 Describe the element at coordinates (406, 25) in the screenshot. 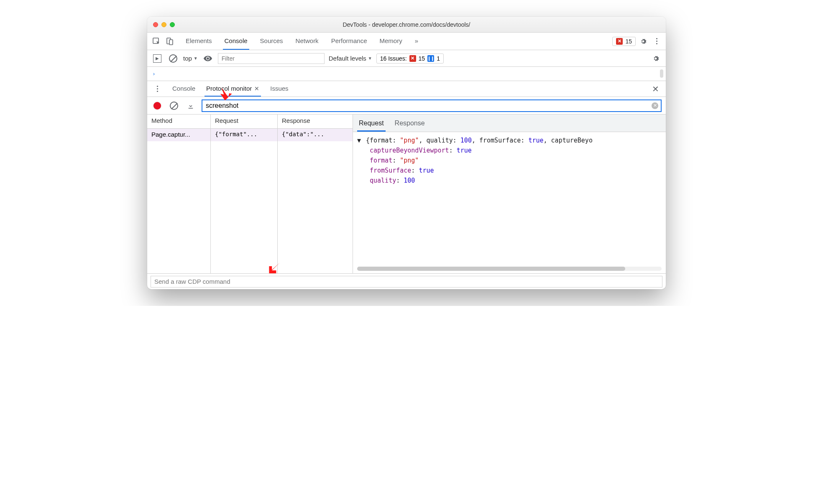

I see `titlebar: DevTools - developer.chrome.com/docs/dev…` at that location.